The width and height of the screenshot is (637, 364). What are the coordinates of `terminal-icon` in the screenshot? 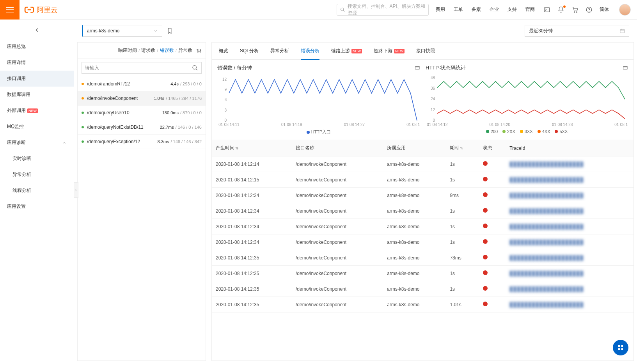 It's located at (547, 10).